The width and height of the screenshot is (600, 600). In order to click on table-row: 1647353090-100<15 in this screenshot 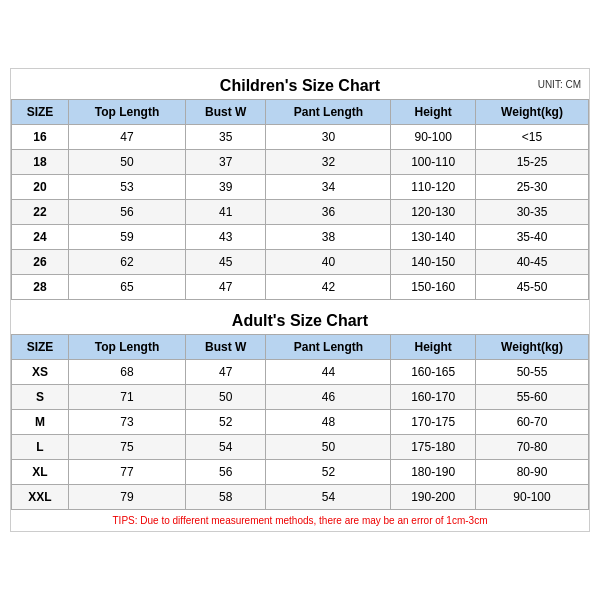, I will do `click(300, 138)`.